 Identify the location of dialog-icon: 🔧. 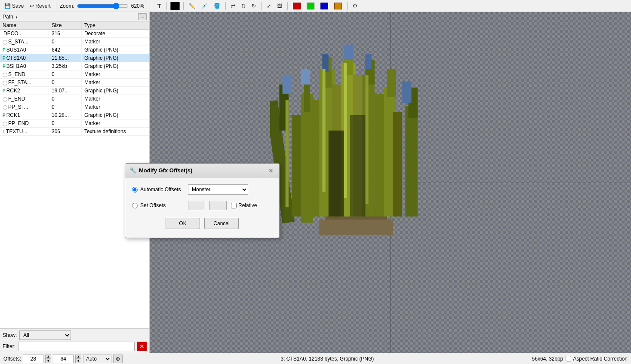
(133, 170).